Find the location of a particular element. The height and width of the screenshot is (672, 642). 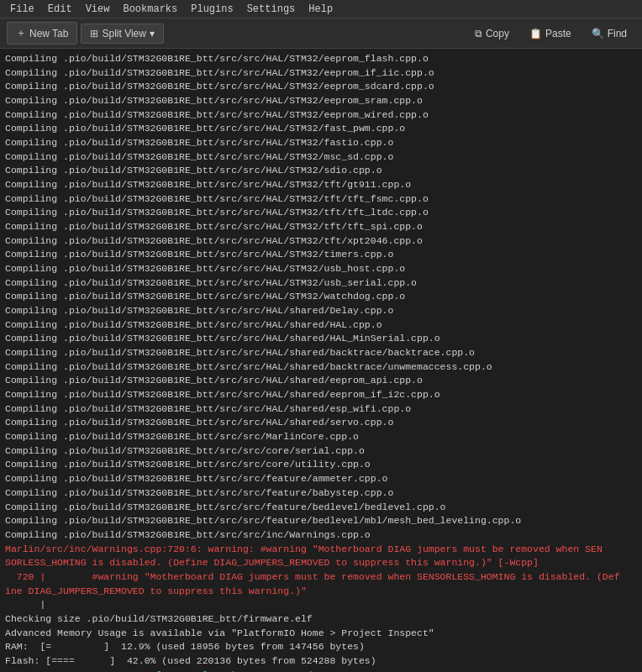

copy-icon: ⧉ is located at coordinates (479, 34).